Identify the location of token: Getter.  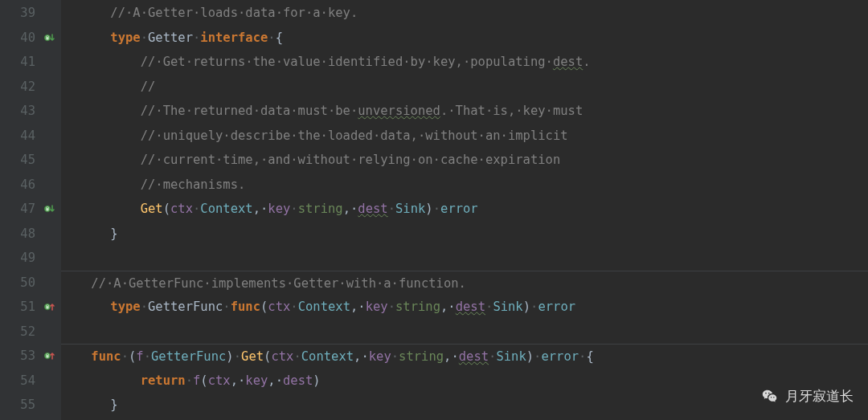
(170, 38).